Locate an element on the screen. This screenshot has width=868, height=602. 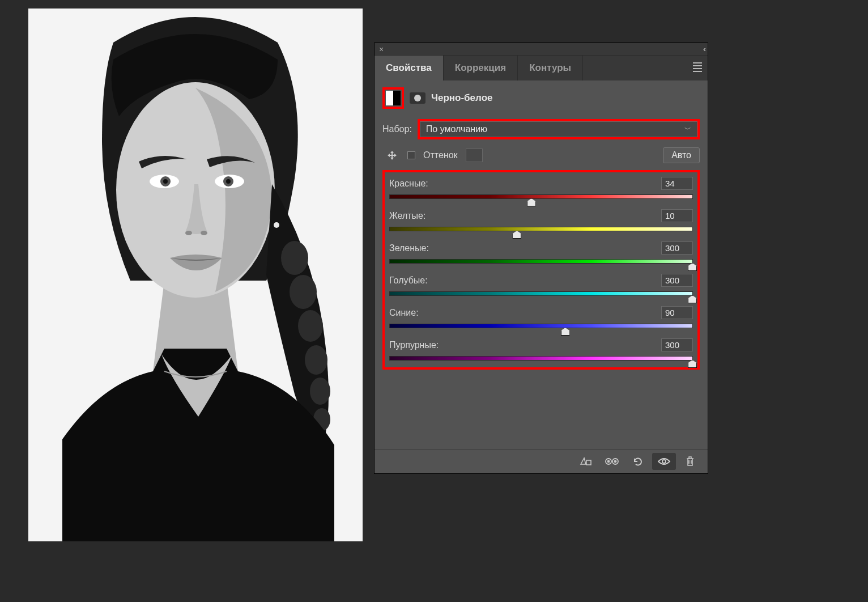
preset-select: По умолчанию ﹀ is located at coordinates (559, 129).